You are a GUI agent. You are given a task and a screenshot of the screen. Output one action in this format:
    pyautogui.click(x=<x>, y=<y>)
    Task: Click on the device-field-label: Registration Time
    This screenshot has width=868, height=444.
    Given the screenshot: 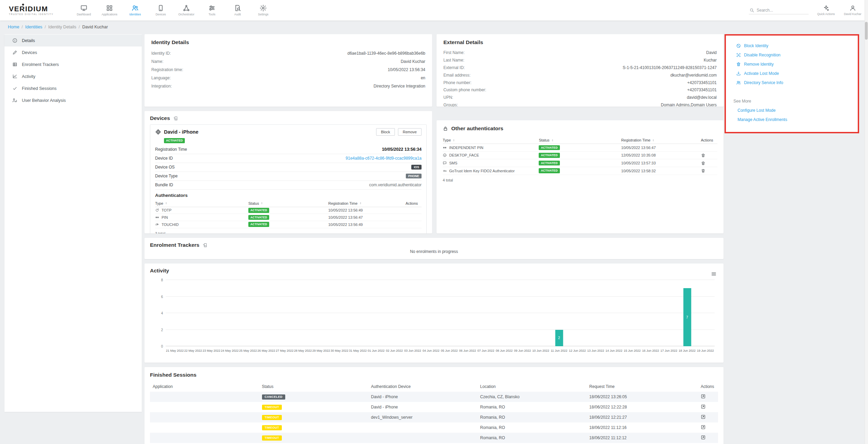 What is the action you would take?
    pyautogui.click(x=171, y=149)
    